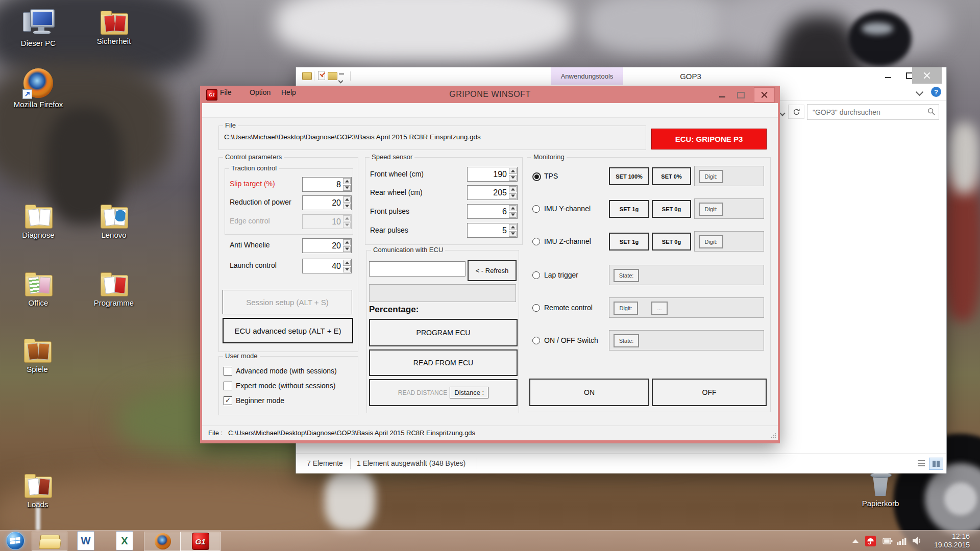 This screenshot has width=980, height=551. I want to click on taskbar-excel-button: X, so click(125, 541).